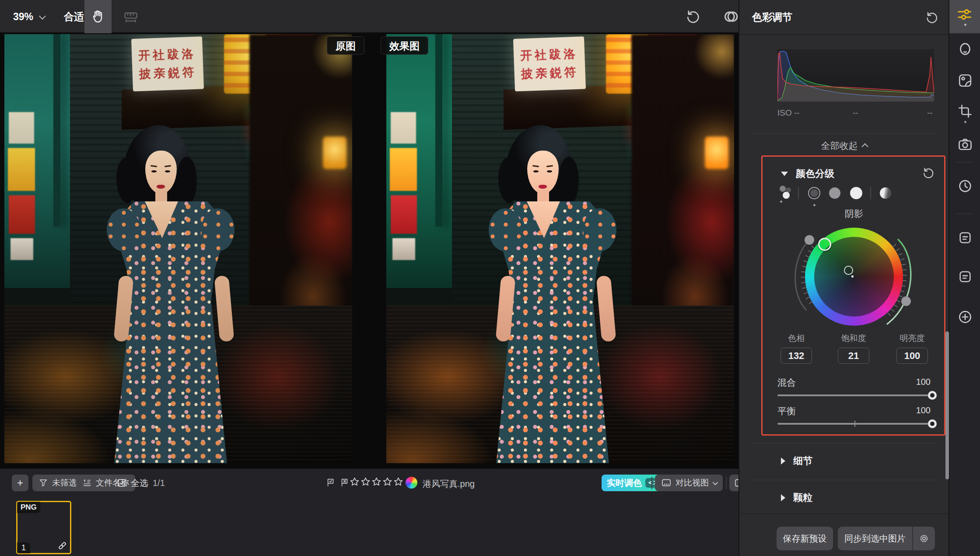  Describe the element at coordinates (58, 483) in the screenshot. I see `filter-unfiltered-button: 未筛选` at that location.